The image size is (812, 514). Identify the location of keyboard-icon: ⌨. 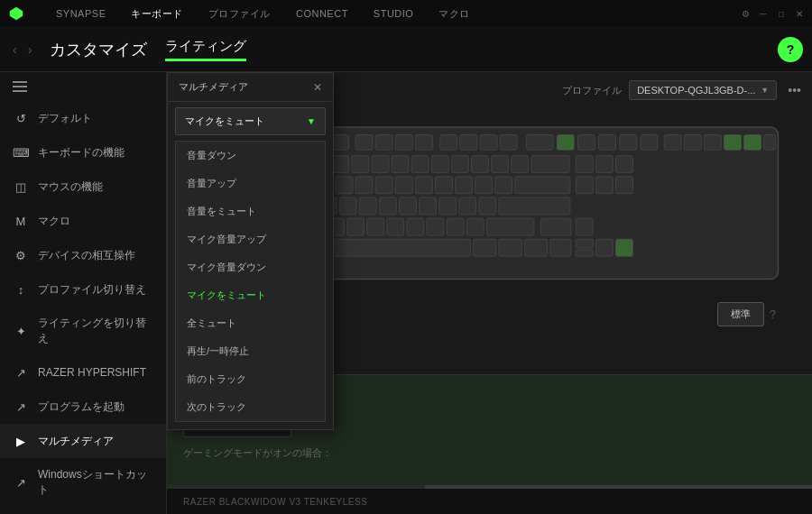
(21, 152).